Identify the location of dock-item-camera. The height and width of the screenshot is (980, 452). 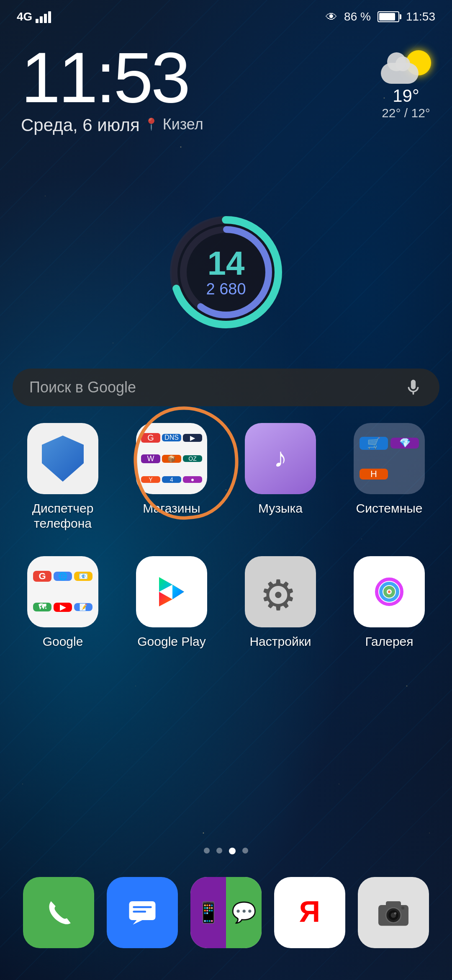
(393, 916).